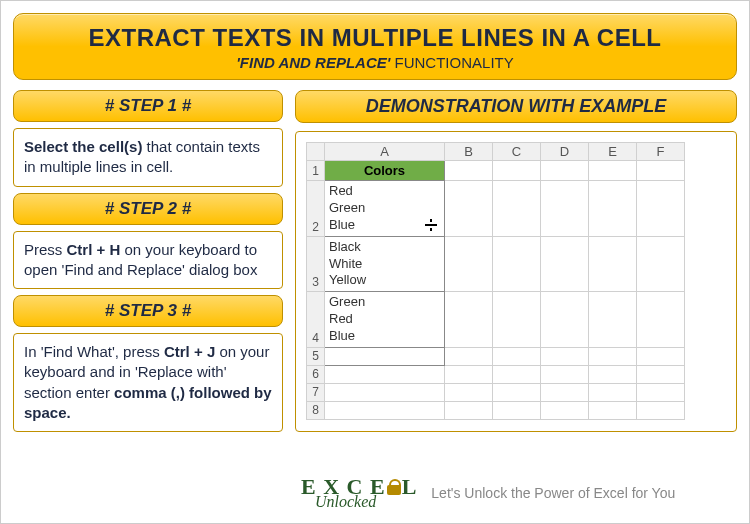  What do you see at coordinates (385, 209) in the screenshot?
I see `cell-a2: Red Green Blue` at bounding box center [385, 209].